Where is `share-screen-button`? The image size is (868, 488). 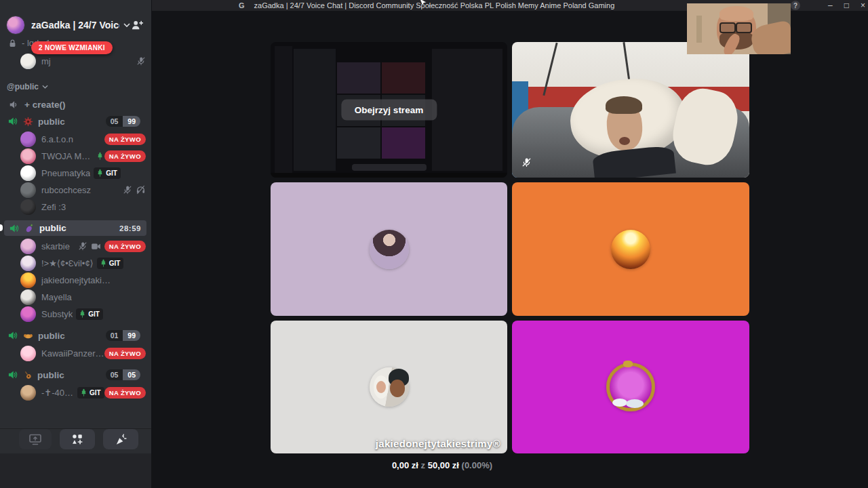 share-screen-button is located at coordinates (35, 439).